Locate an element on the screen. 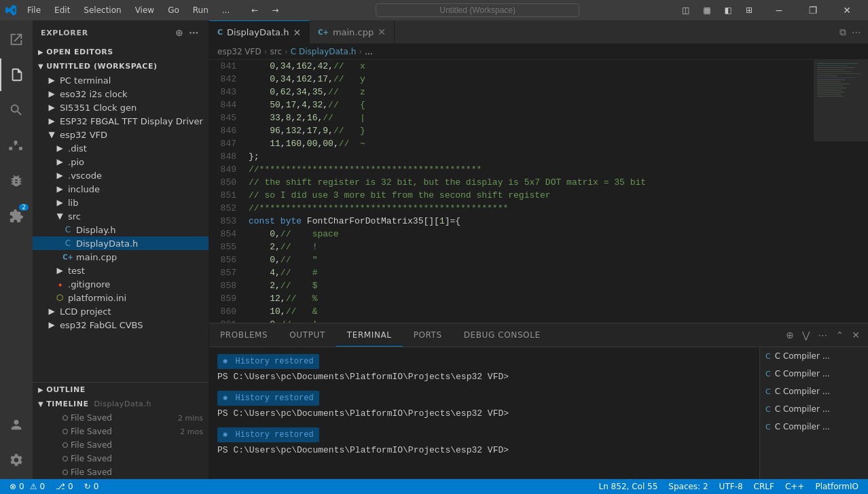  status-language: C++ is located at coordinates (795, 487).